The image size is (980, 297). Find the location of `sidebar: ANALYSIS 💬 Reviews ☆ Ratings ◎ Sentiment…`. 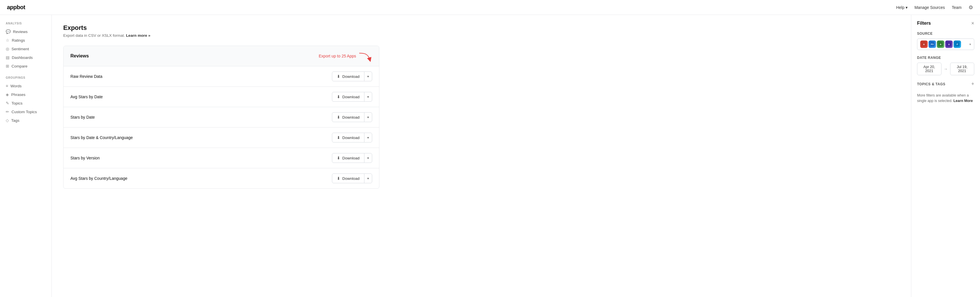

sidebar: ANALYSIS 💬 Reviews ☆ Ratings ◎ Sentiment… is located at coordinates (26, 156).